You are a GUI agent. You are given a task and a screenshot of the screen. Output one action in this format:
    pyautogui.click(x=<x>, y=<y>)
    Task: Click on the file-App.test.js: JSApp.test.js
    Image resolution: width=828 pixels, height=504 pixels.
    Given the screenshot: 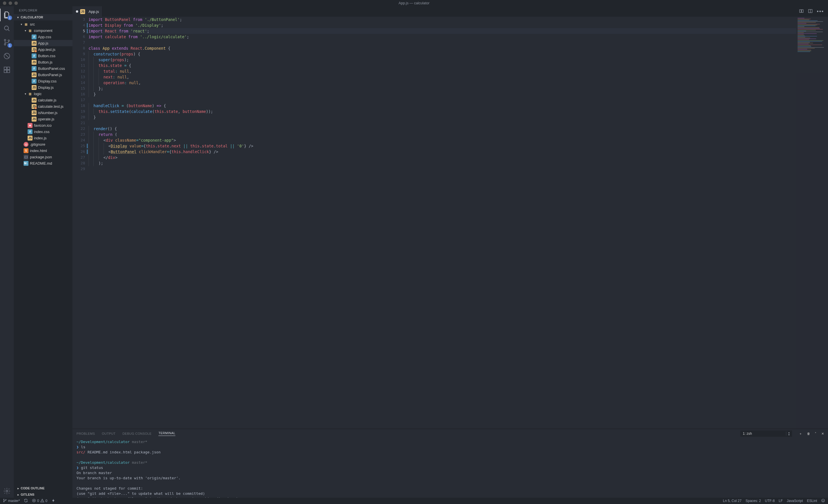 What is the action you would take?
    pyautogui.click(x=43, y=50)
    